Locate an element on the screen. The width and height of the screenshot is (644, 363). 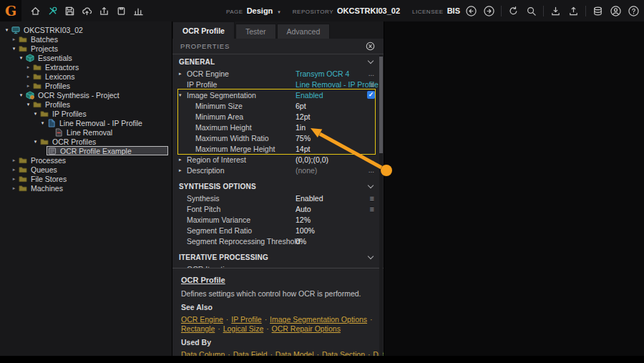
tree-item-line-removal-ip-profile: ▾Line Removal - IP Profile is located at coordinates (86, 123).